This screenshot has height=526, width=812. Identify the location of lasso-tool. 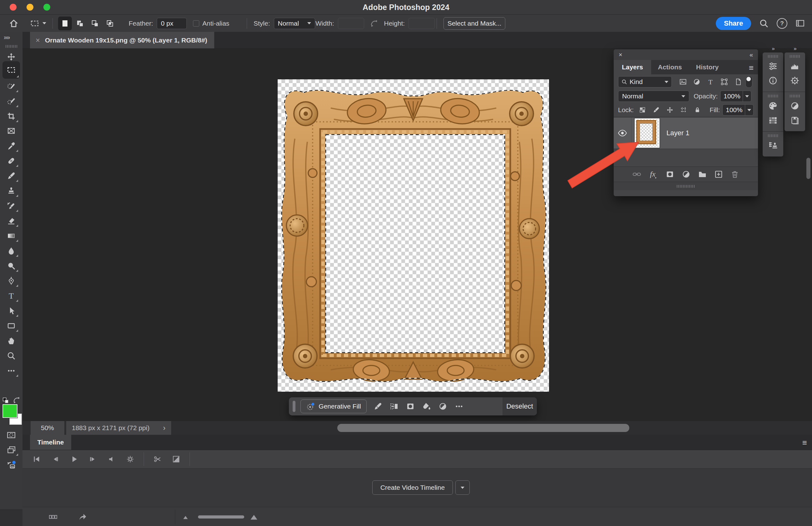
(11, 86).